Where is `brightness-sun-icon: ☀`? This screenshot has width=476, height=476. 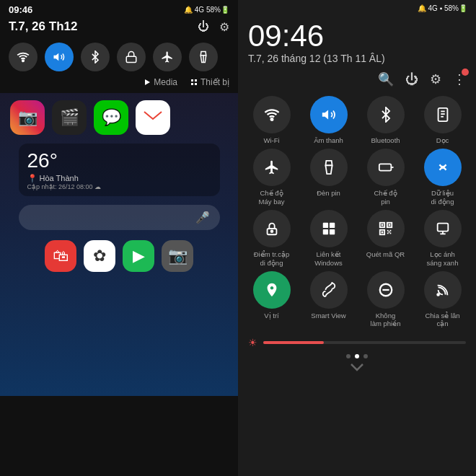 brightness-sun-icon: ☀ is located at coordinates (252, 343).